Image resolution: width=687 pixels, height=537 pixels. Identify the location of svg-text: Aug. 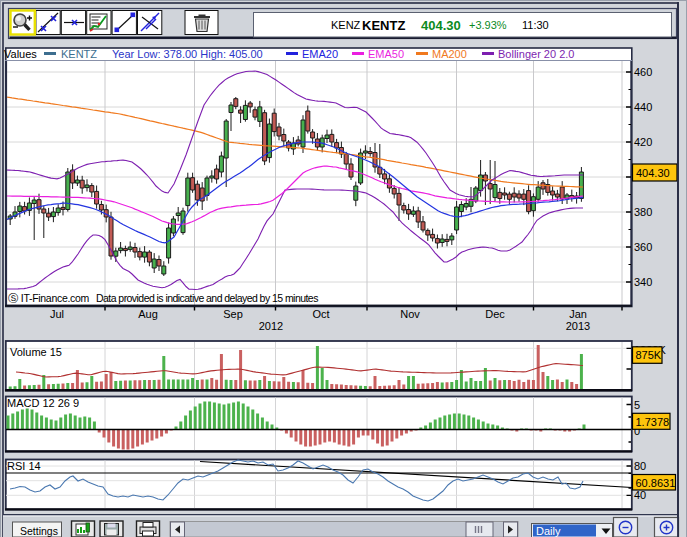
(148, 314).